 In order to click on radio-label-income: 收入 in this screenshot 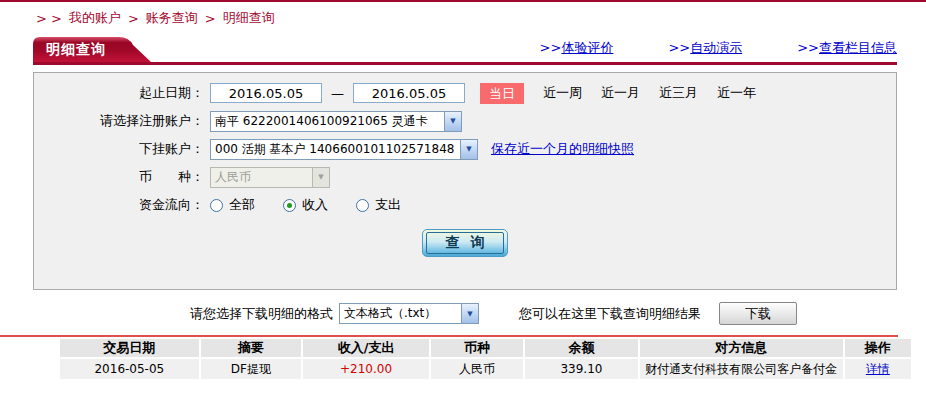, I will do `click(315, 205)`.